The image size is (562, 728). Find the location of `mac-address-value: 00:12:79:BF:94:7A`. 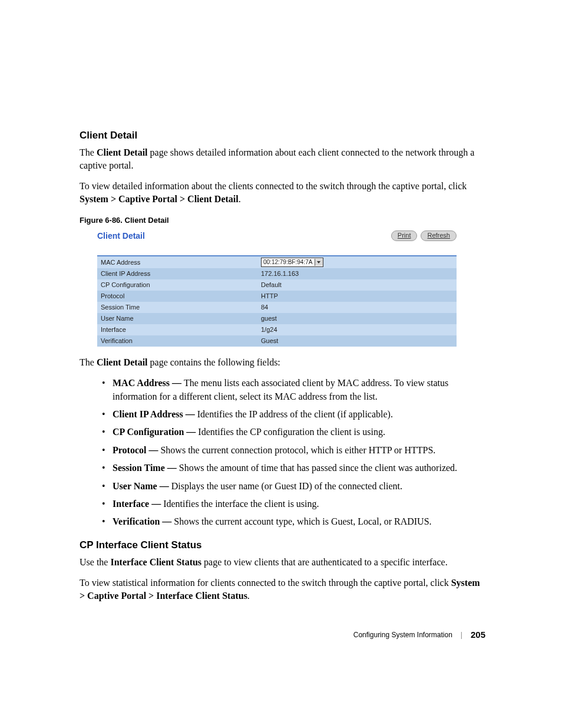

mac-address-value: 00:12:79:BF:94:7A is located at coordinates (287, 262).